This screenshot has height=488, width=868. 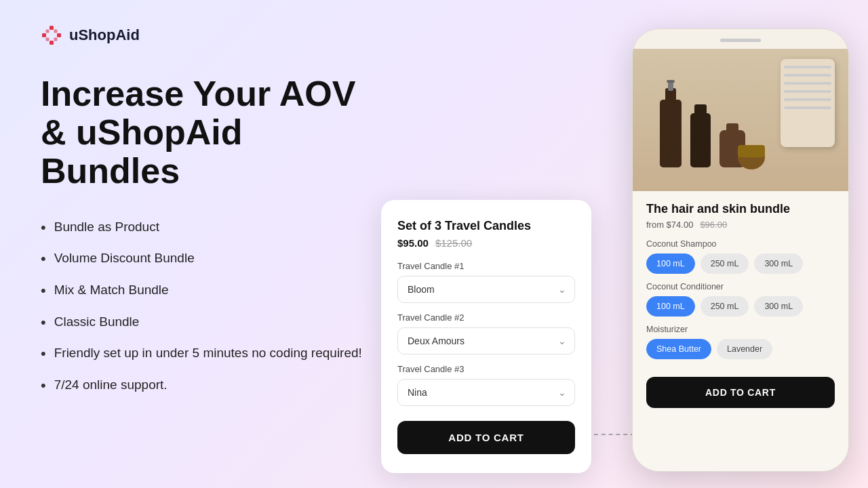 What do you see at coordinates (203, 386) in the screenshot?
I see `feature-item: 7/24 online support.` at bounding box center [203, 386].